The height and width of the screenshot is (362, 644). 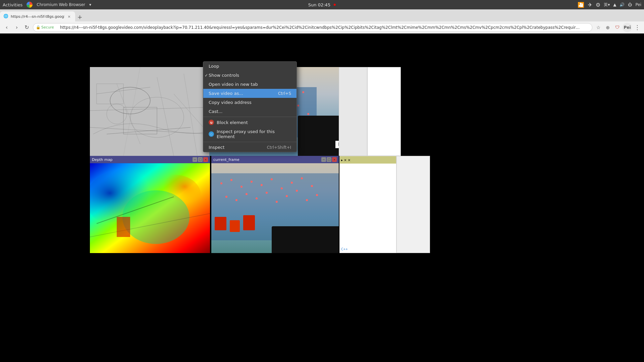 What do you see at coordinates (581, 5) in the screenshot?
I see `vlc-icon: 🎦` at bounding box center [581, 5].